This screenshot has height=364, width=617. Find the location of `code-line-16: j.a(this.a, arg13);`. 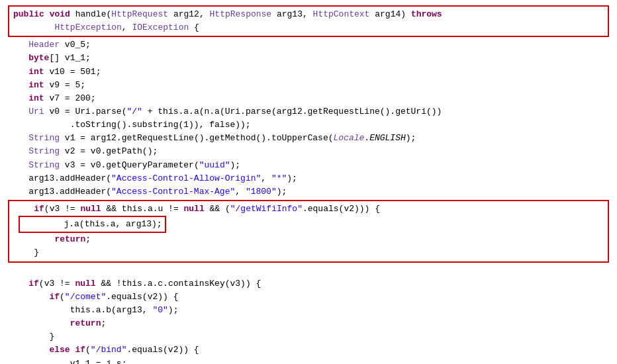

code-line-16: j.a(this.a, arg13); is located at coordinates (93, 224).